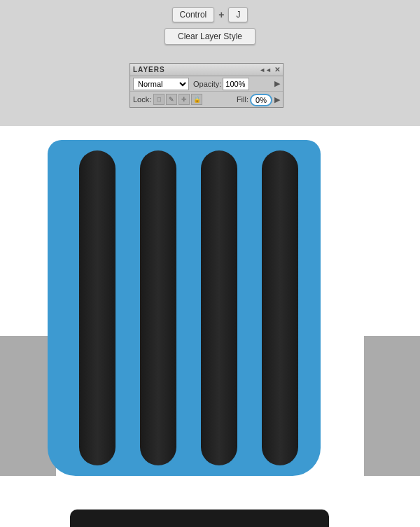 This screenshot has height=527, width=420. Describe the element at coordinates (207, 84) in the screenshot. I see `opacity-label: Opacity:` at that location.